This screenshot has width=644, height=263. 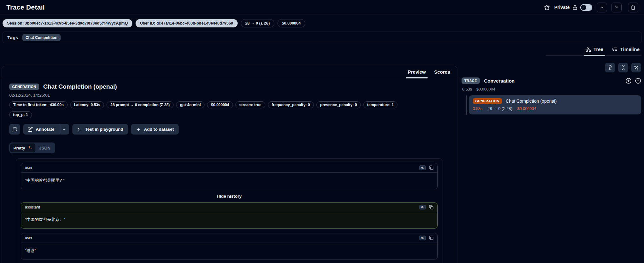 I want to click on action-buttons: Annotate Test in playground Add to datas…, so click(x=229, y=129).